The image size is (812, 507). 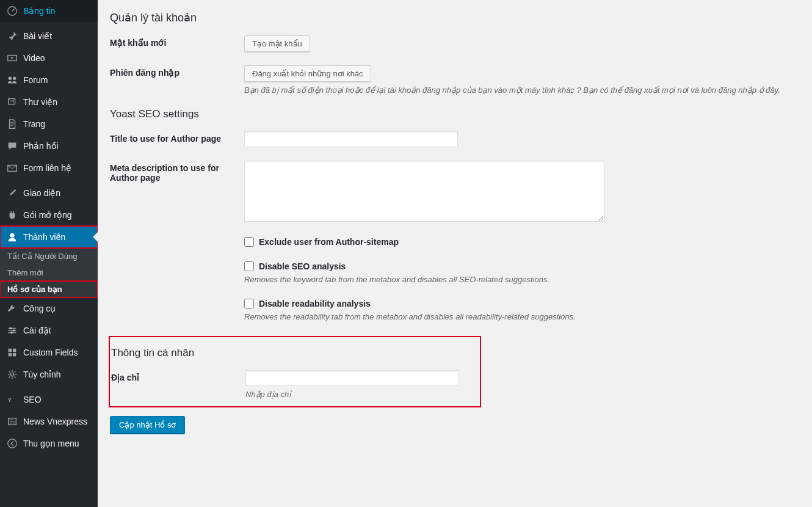 What do you see at coordinates (49, 290) in the screenshot?
I see `sidebar-sub-your-profile: Hồ sơ của bạn` at bounding box center [49, 290].